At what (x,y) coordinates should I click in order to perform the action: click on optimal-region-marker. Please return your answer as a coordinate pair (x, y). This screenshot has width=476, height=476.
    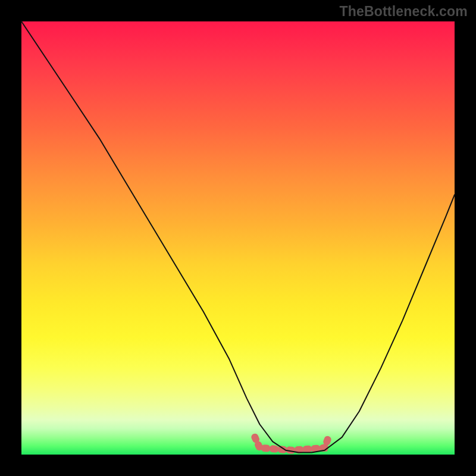
    Looking at the image, I should click on (292, 443).